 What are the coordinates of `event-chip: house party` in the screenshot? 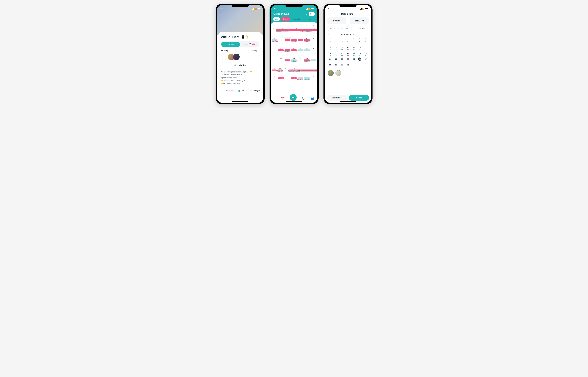 It's located at (300, 80).